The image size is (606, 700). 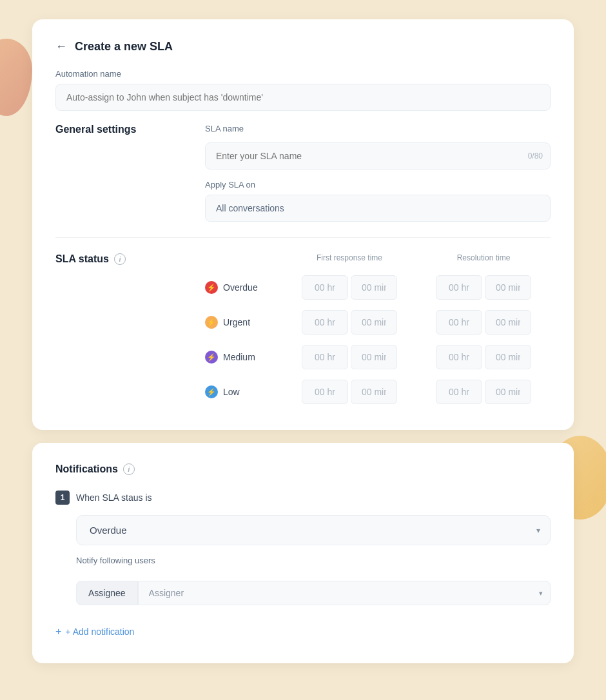 I want to click on low-rt-hr, so click(x=459, y=392).